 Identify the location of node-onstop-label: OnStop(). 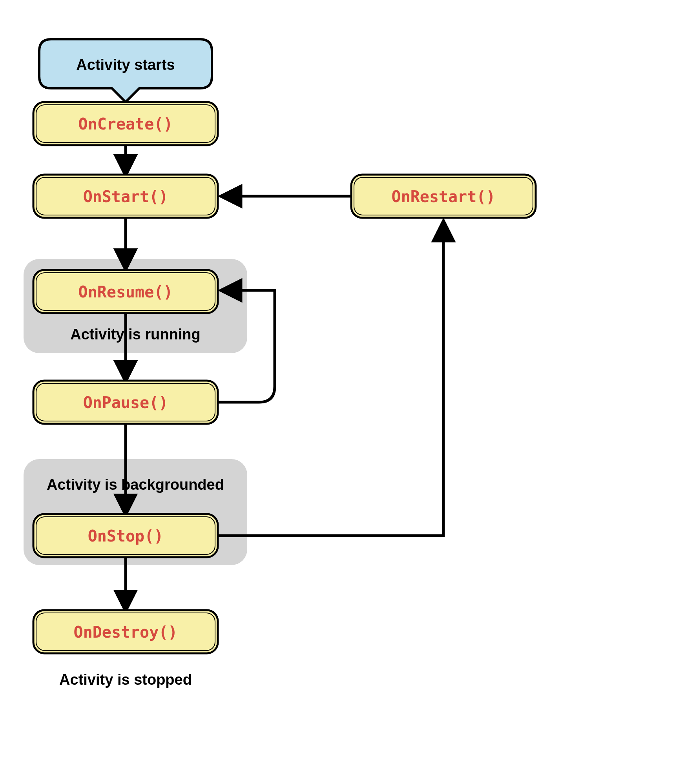
(126, 536).